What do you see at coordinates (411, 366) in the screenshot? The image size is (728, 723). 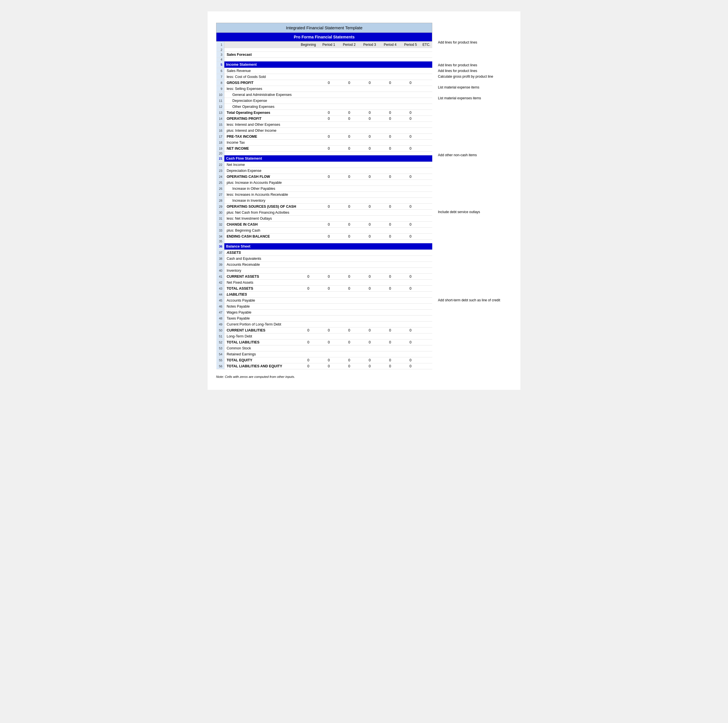 I see `tle-p5: 0` at bounding box center [411, 366].